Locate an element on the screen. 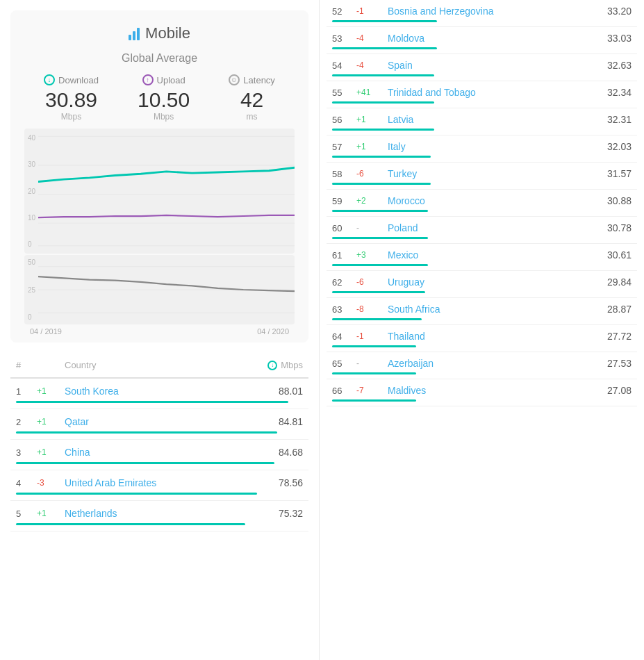 Image resolution: width=644 pixels, height=660 pixels. row-data: 59 +2 Morocco 30.88 is located at coordinates (482, 201).